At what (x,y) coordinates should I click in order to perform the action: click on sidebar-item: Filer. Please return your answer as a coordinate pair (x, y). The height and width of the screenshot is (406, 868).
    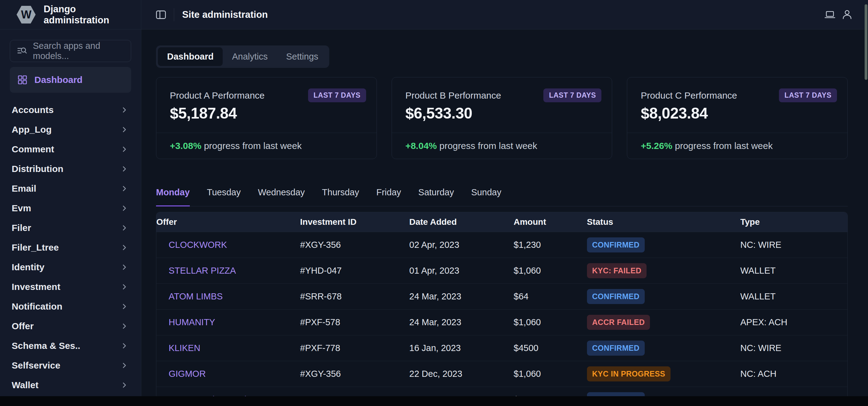
    Looking at the image, I should click on (70, 228).